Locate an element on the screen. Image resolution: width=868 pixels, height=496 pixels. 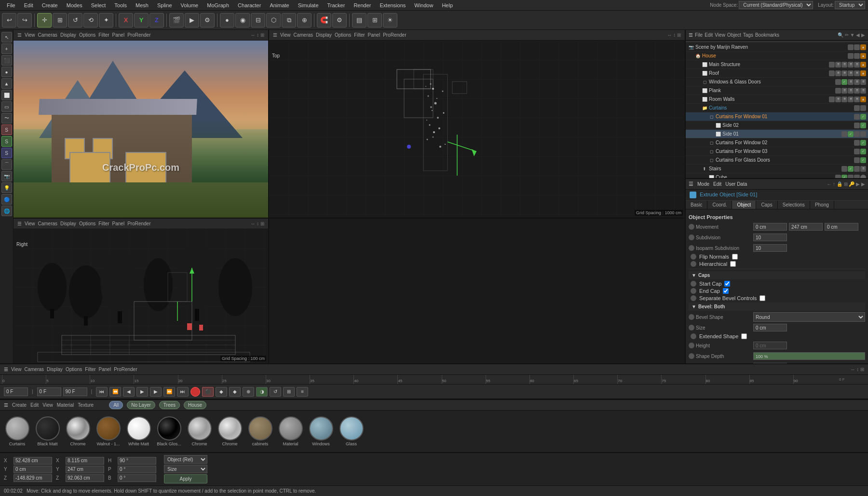
om-menu-tags: Tags is located at coordinates (748, 35).